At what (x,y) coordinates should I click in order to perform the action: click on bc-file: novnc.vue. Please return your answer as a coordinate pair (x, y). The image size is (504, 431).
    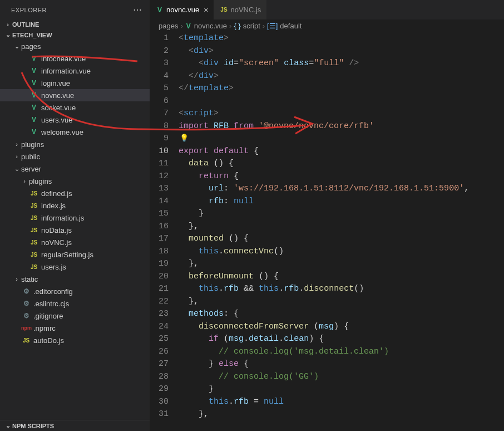
    Looking at the image, I should click on (210, 26).